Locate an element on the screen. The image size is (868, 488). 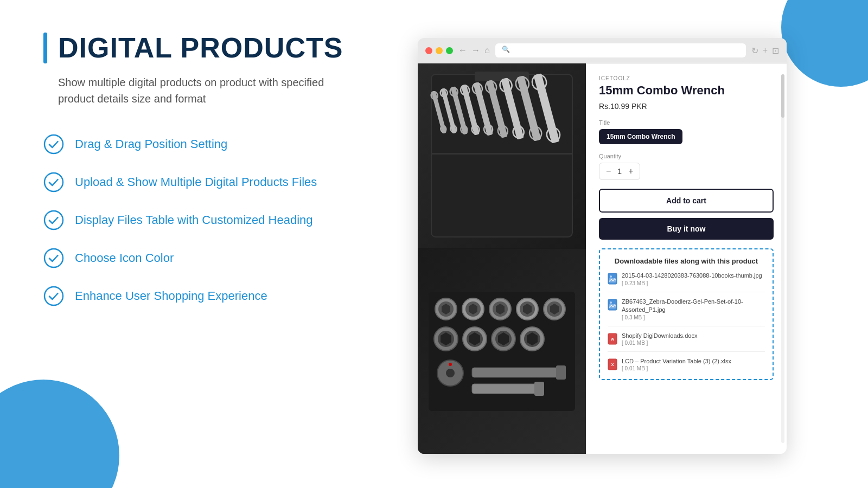
brand-label: ICETOOLZ is located at coordinates (686, 78).